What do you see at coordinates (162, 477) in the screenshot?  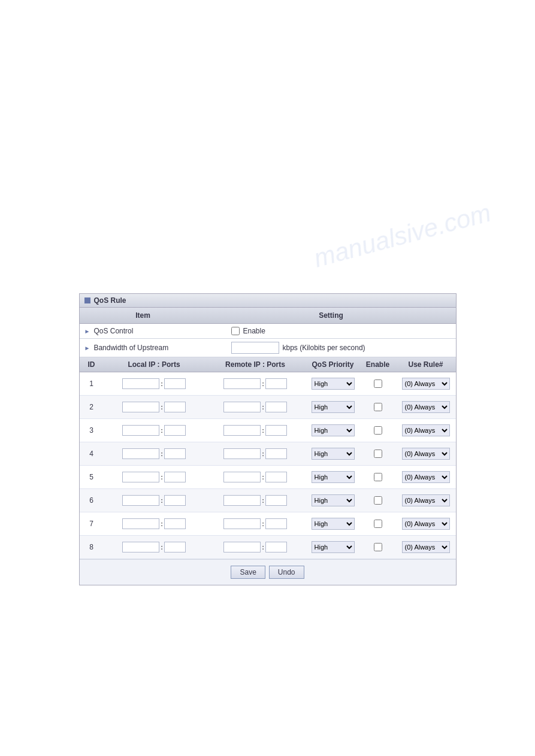 I see `local-sep-5: :` at bounding box center [162, 477].